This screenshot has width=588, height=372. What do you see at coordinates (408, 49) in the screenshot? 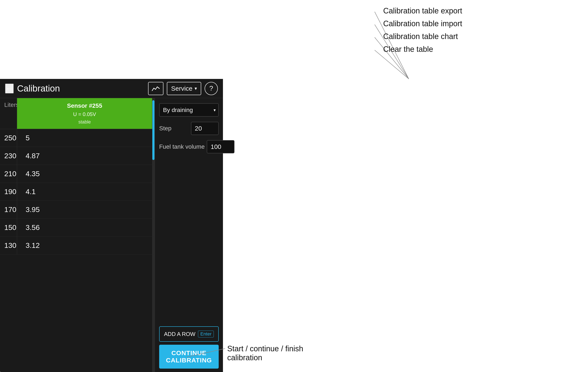
I see `annotation-clear: Clear the table` at bounding box center [408, 49].